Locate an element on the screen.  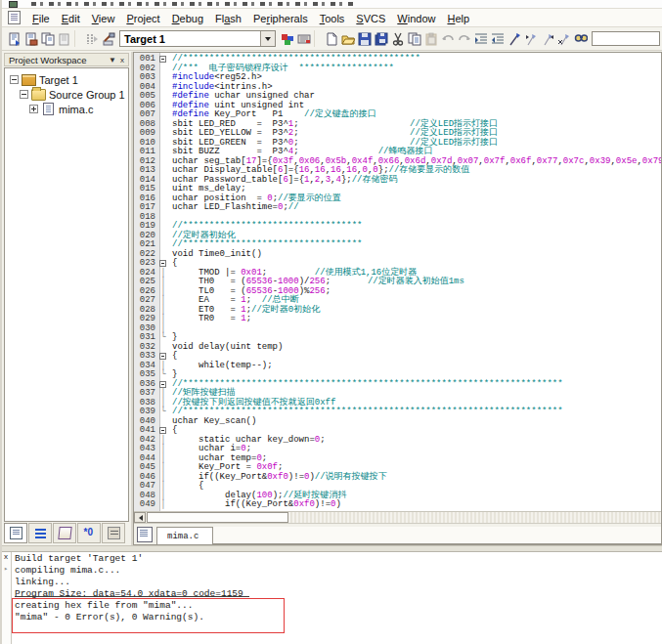
undo-button is located at coordinates (448, 39).